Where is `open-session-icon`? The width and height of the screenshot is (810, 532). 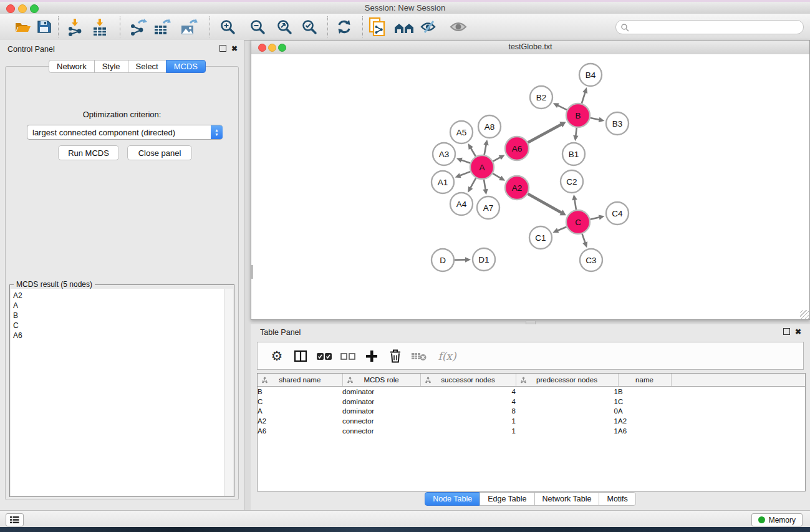
open-session-icon is located at coordinates (23, 27).